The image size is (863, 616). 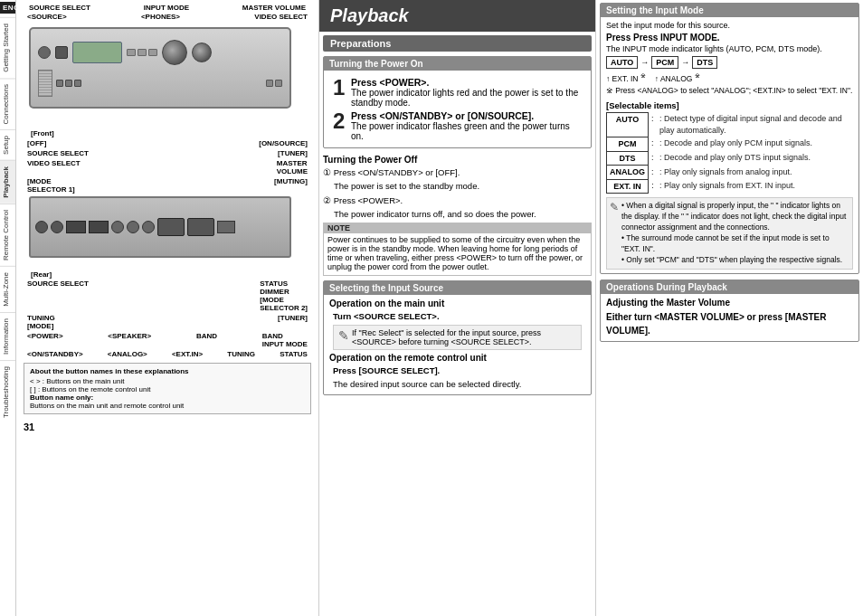 What do you see at coordinates (128, 355) in the screenshot?
I see `label-analog-bracket: <ANALOG>` at bounding box center [128, 355].